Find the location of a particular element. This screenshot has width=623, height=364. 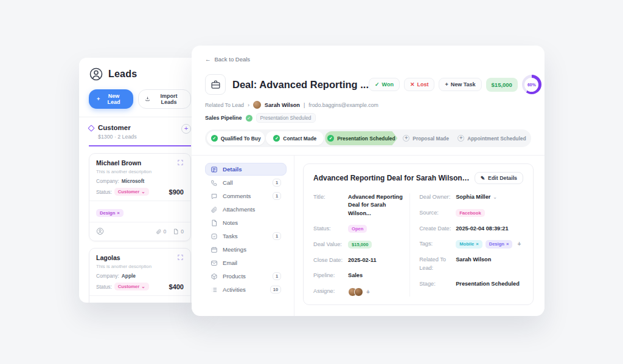

stage-contact-made: ✓ Contact Made is located at coordinates (294, 139).